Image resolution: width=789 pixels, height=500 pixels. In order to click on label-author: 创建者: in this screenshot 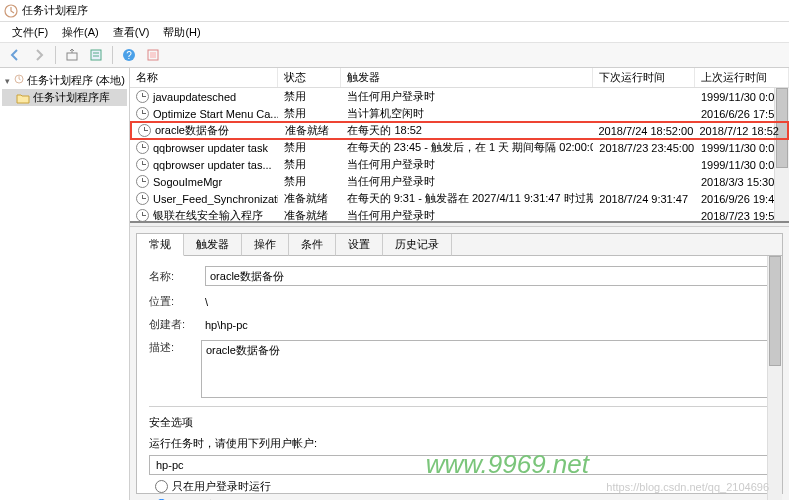, I will do `click(173, 324)`.